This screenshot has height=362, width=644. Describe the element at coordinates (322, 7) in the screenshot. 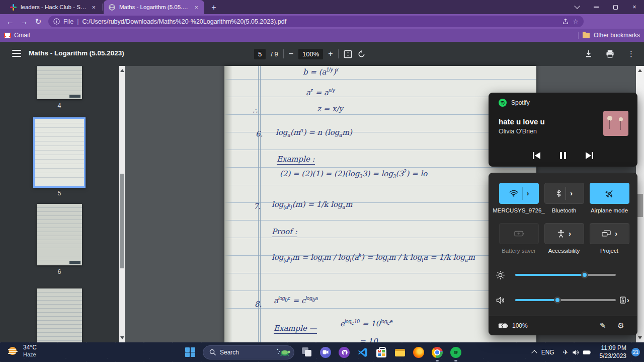

I see `browser-tab-strip: leaders - Hack Club - Slack × Maths - Lo…` at that location.